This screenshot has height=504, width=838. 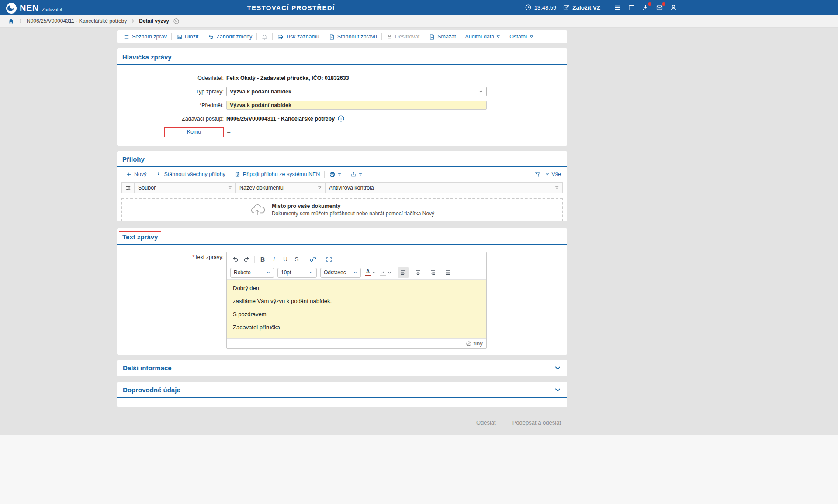 What do you see at coordinates (280, 119) in the screenshot?
I see `zadavaci-postup-value: N006/25/V00004311 - Kancelářské potřeby` at bounding box center [280, 119].